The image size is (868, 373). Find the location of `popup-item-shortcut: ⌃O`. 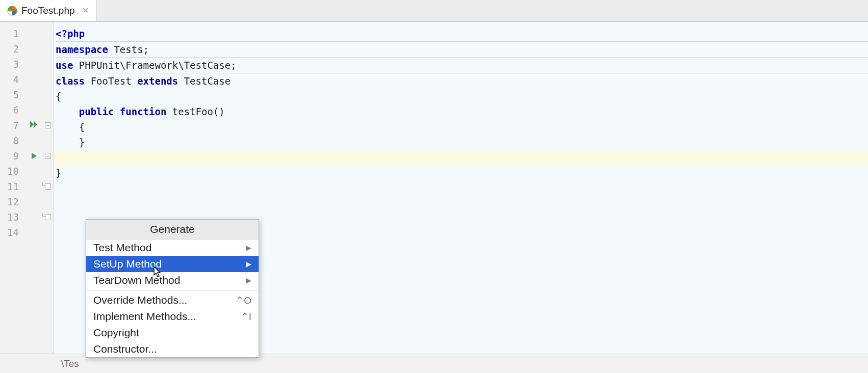

popup-item-shortcut: ⌃O is located at coordinates (244, 301).